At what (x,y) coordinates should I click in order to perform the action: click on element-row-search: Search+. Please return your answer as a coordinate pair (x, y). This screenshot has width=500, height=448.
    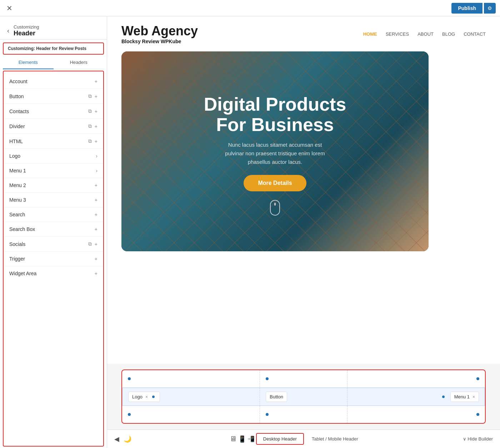
    Looking at the image, I should click on (54, 215).